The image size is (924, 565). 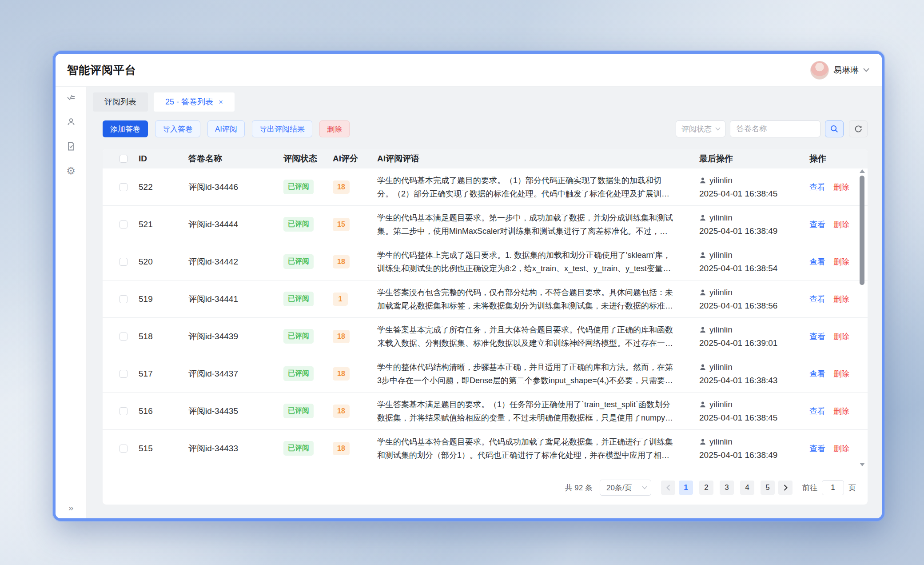 What do you see at coordinates (785, 488) in the screenshot?
I see `next-page-button` at bounding box center [785, 488].